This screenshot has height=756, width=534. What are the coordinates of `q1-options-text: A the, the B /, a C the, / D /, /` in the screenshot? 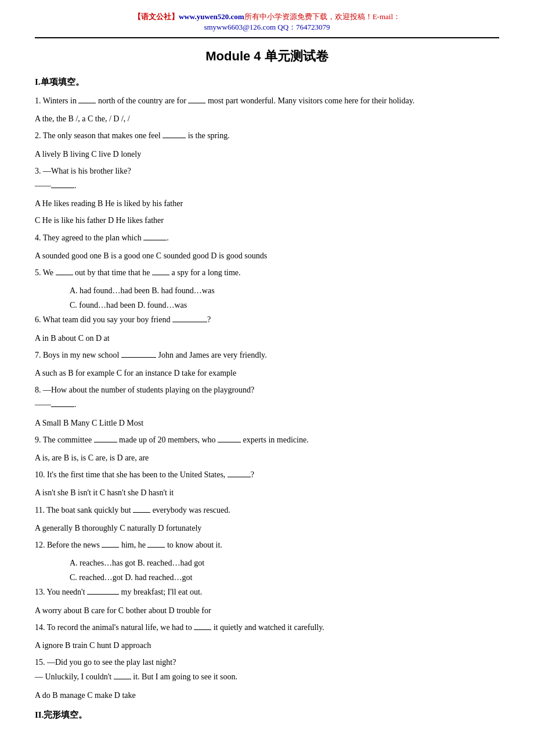 It's located at (82, 118).